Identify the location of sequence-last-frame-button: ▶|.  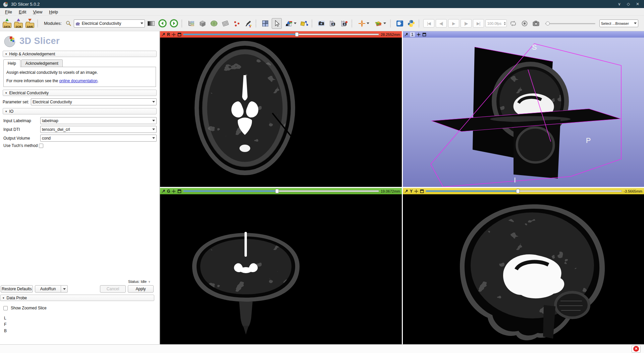
(478, 23).